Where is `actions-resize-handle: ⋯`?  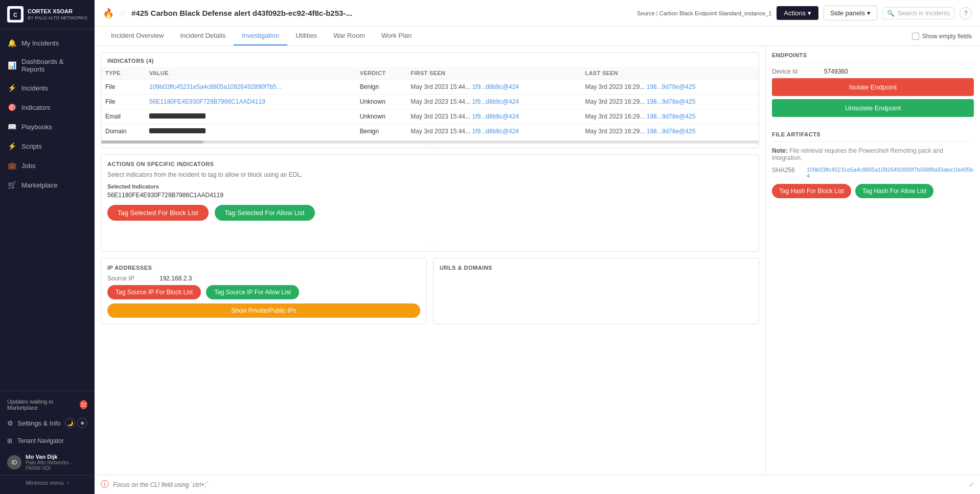
actions-resize-handle: ⋯ is located at coordinates (430, 243).